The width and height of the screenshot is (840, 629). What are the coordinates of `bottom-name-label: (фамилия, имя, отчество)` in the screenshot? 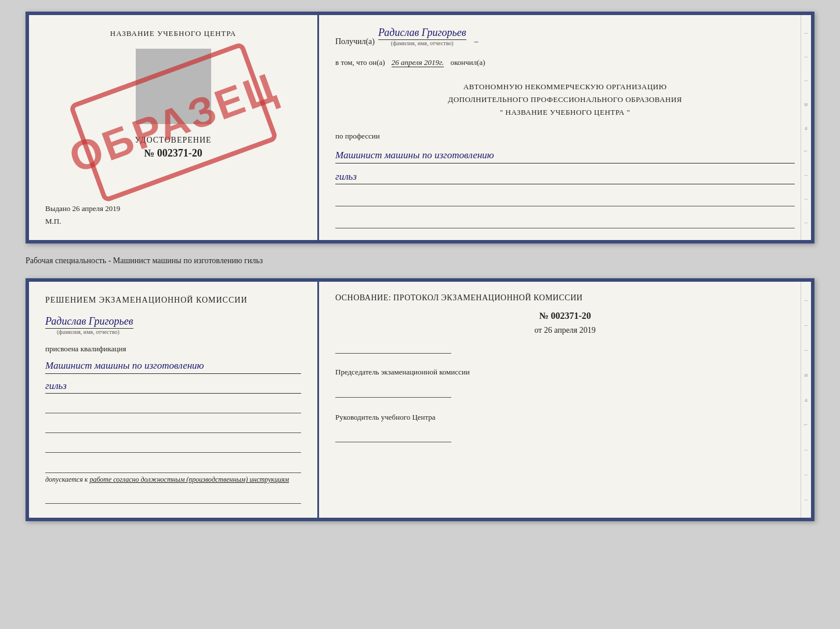 It's located at (88, 332).